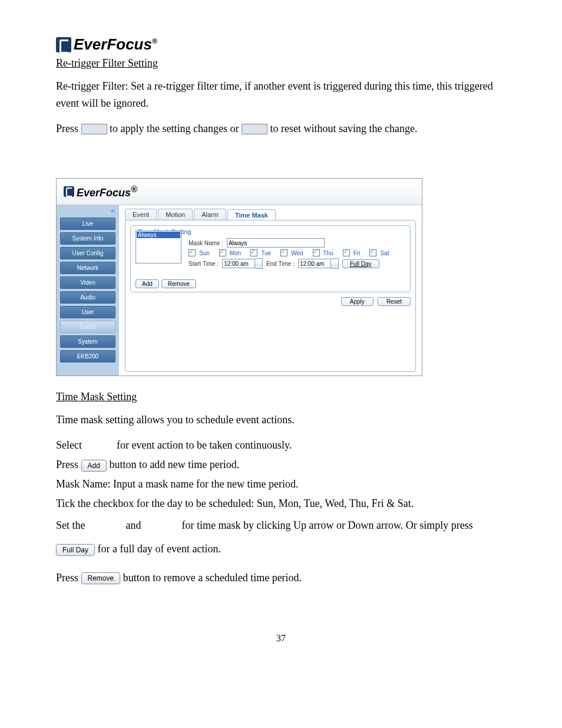 This screenshot has height=728, width=562. What do you see at coordinates (254, 253) in the screenshot?
I see `checkbox-tue` at bounding box center [254, 253].